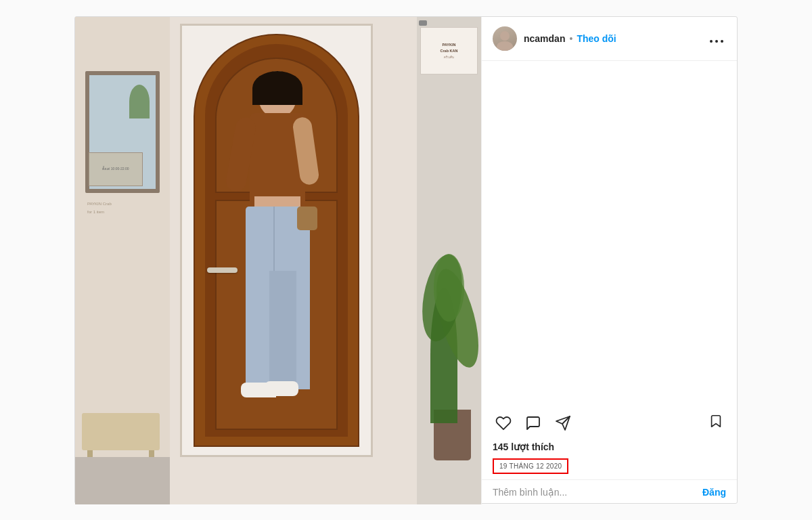  I want to click on save-button, so click(716, 423).